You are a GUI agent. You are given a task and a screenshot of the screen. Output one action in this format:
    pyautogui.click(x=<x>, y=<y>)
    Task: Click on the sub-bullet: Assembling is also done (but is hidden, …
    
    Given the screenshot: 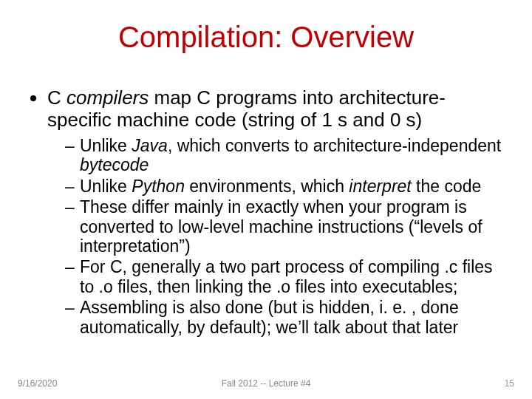 What is the action you would take?
    pyautogui.click(x=285, y=318)
    